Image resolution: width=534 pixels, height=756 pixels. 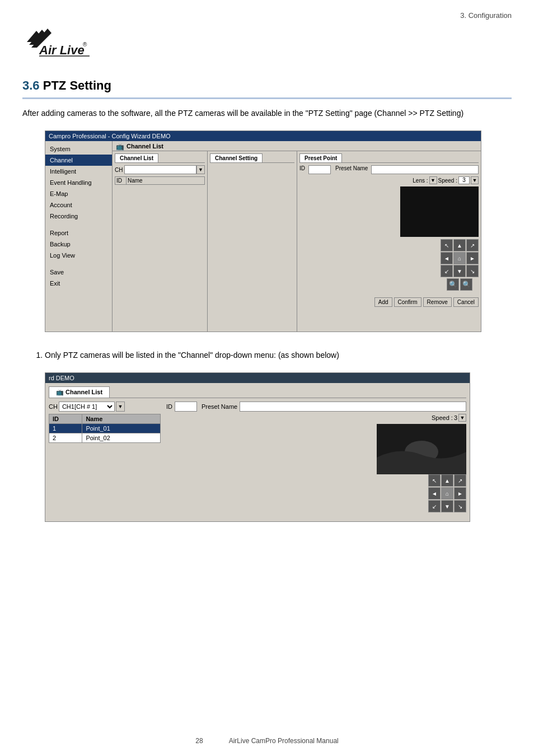 What do you see at coordinates (425, 170) in the screenshot?
I see `preset-name-field` at bounding box center [425, 170].